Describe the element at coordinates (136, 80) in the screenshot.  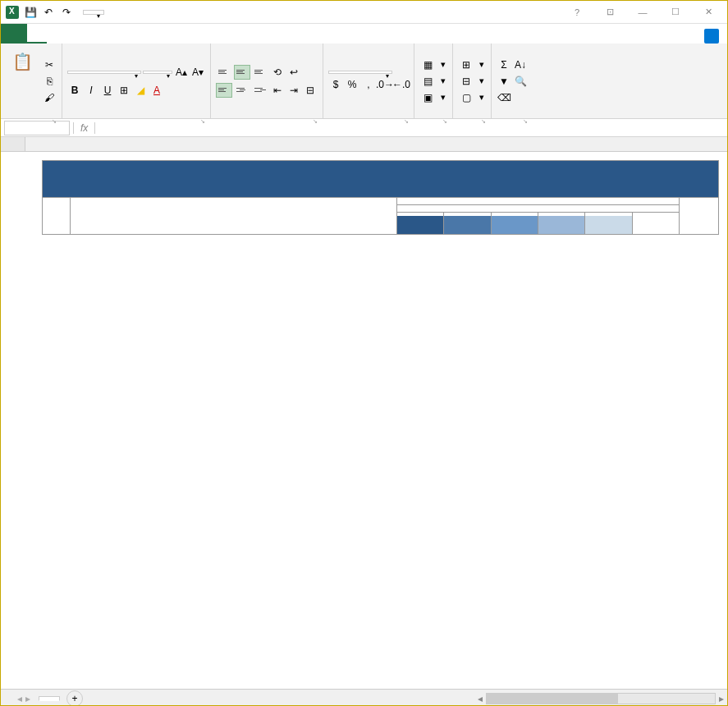
I see `group-font: A▴ A▾ B I U ⊞ ◢ A` at that location.